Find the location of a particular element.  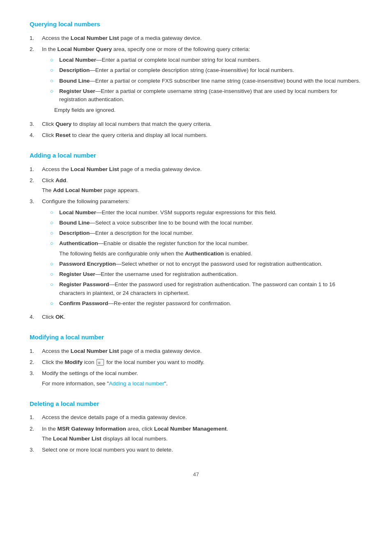

heading-querying: Querying local numbers is located at coordinates (196, 25).